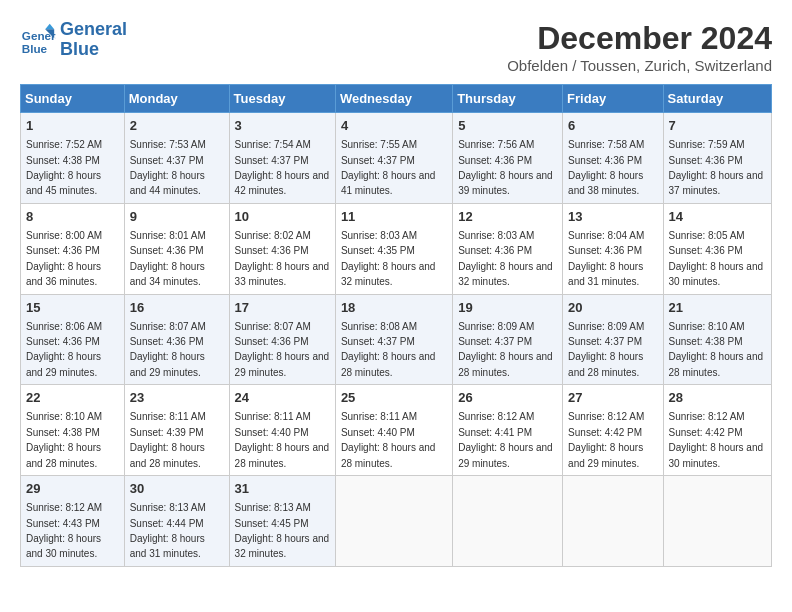 The width and height of the screenshot is (792, 612). What do you see at coordinates (177, 217) in the screenshot?
I see `day-number: 9` at bounding box center [177, 217].